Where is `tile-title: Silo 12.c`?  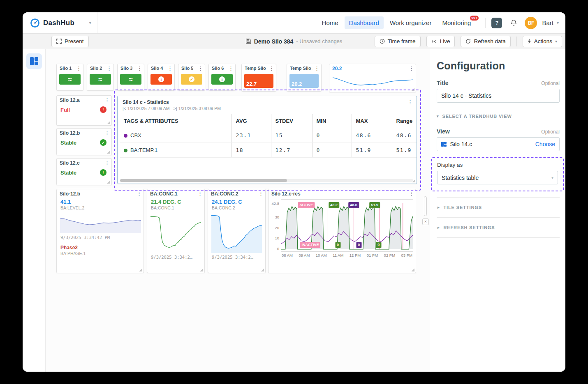 tile-title: Silo 12.c is located at coordinates (70, 163).